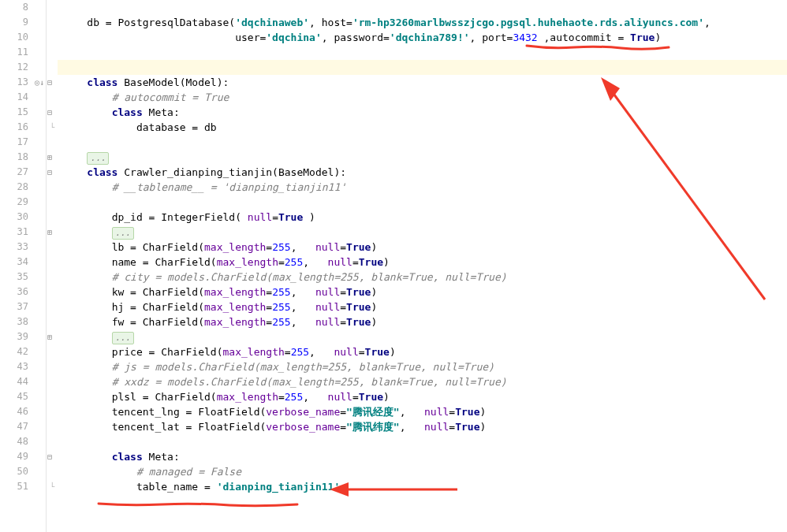 The width and height of the screenshot is (787, 532). What do you see at coordinates (423, 38) in the screenshot?
I see `code-line: user='dqchina', password='dqchina789!', …` at bounding box center [423, 38].